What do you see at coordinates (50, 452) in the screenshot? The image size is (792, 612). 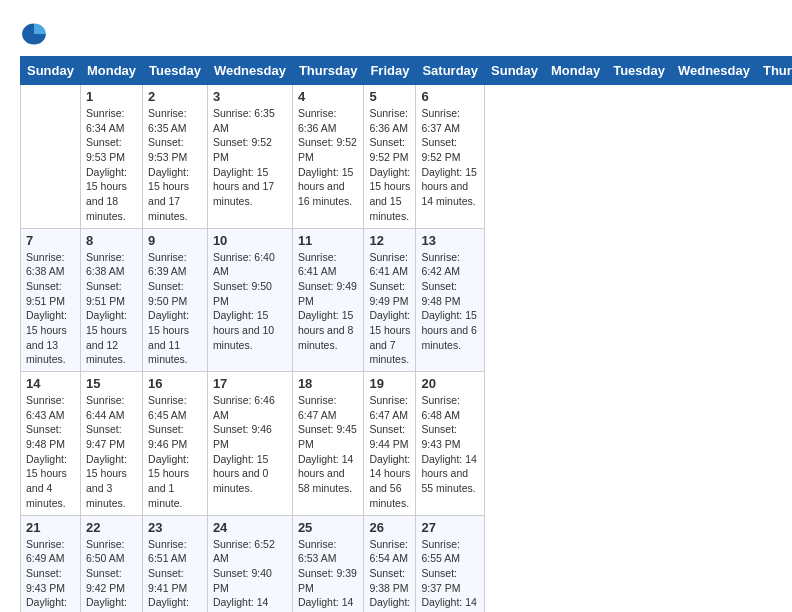 I see `cell-info: Sunrise: 6:43 AMSunset: 9:48 PMDaylight:…` at bounding box center [50, 452].